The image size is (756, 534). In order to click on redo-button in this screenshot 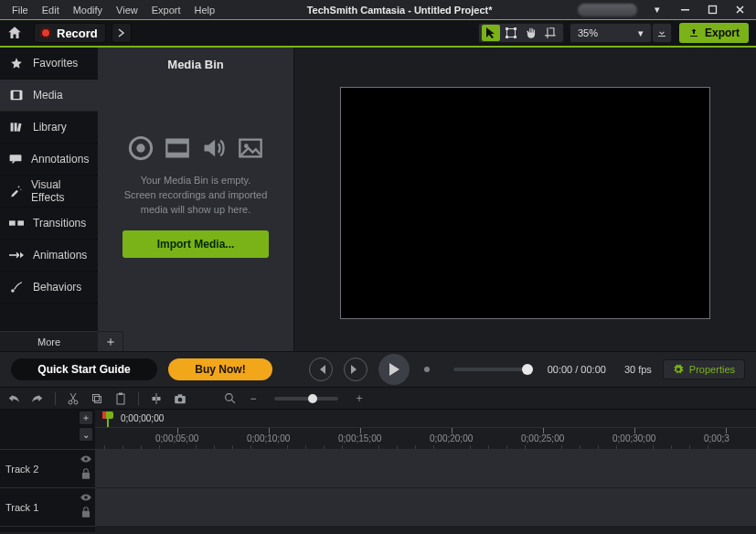, I will do `click(37, 399)`.